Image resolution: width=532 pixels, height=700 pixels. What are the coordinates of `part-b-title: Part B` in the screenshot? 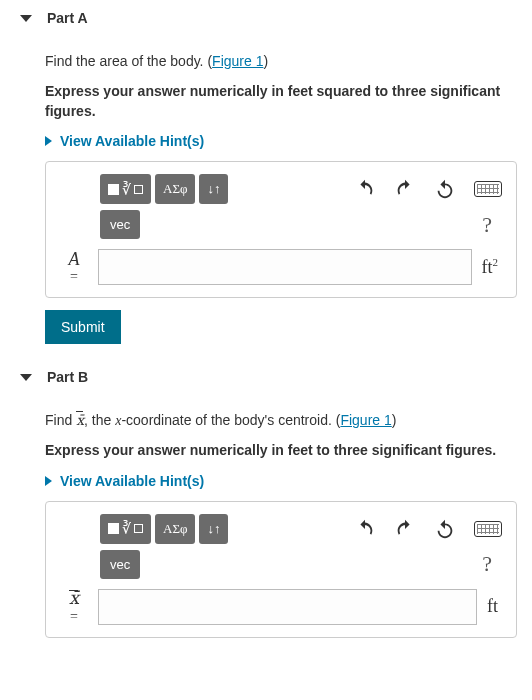 It's located at (68, 377).